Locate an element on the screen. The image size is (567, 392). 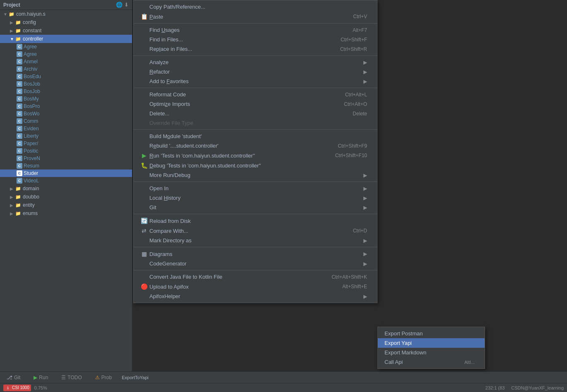
submenu-item-export-postman: Export Postman is located at coordinates (431, 333).